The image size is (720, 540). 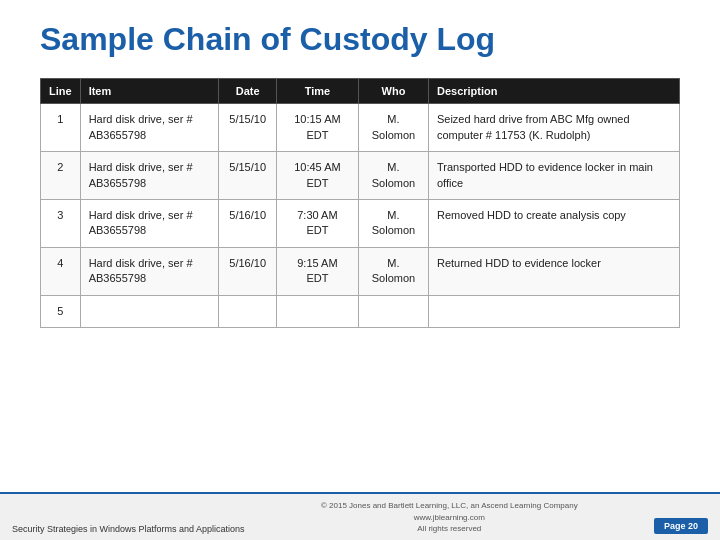 What do you see at coordinates (61, 223) in the screenshot?
I see `cell-line: 3` at bounding box center [61, 223].